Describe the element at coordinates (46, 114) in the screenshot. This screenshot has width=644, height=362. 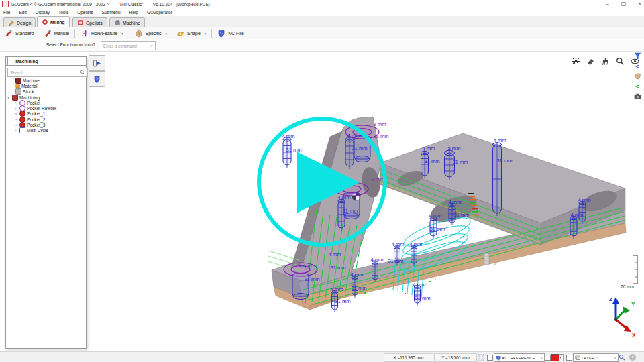
I see `tree-item-pocket-1: >Pocket_1` at that location.